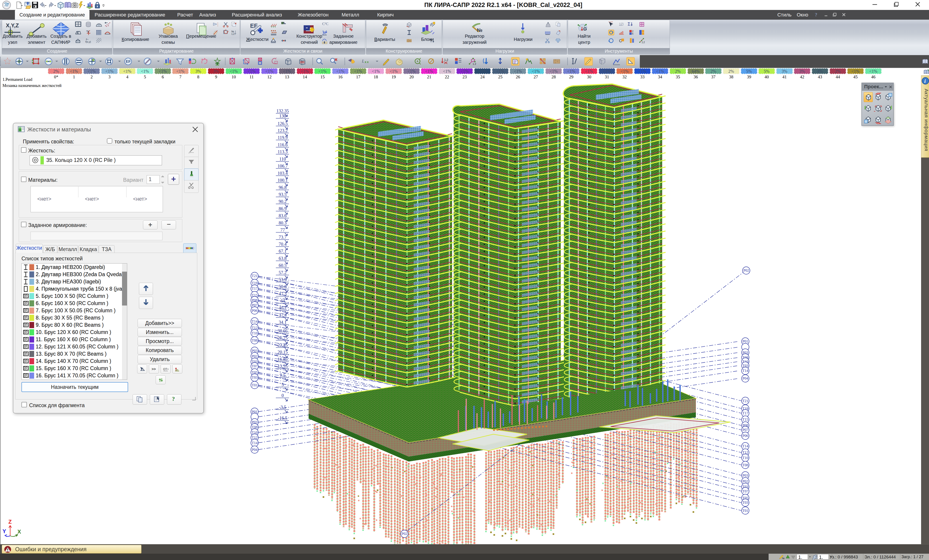  Describe the element at coordinates (283, 352) in the screenshot. I see `svg-text: 20.15` at that location.